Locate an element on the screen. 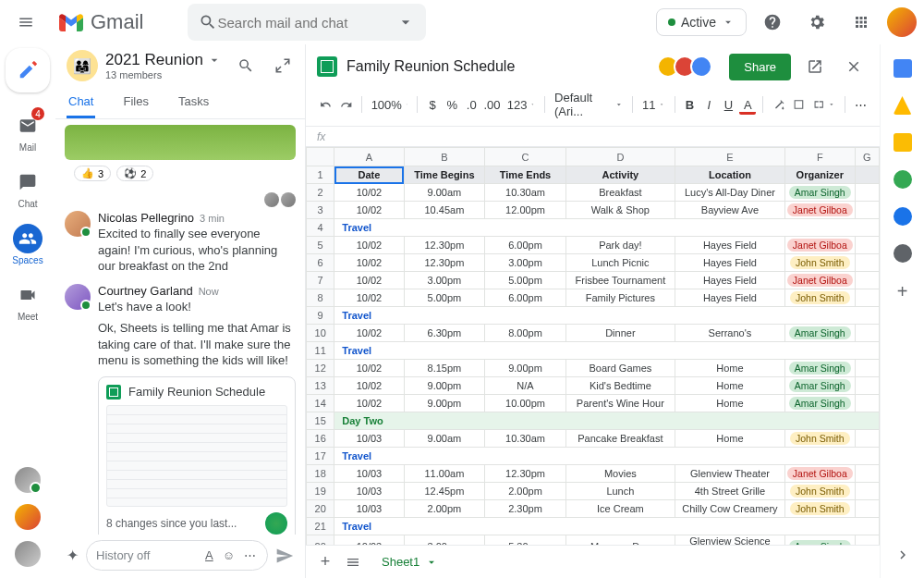 The width and height of the screenshot is (924, 578). add-sheet-button: + is located at coordinates (325, 562).